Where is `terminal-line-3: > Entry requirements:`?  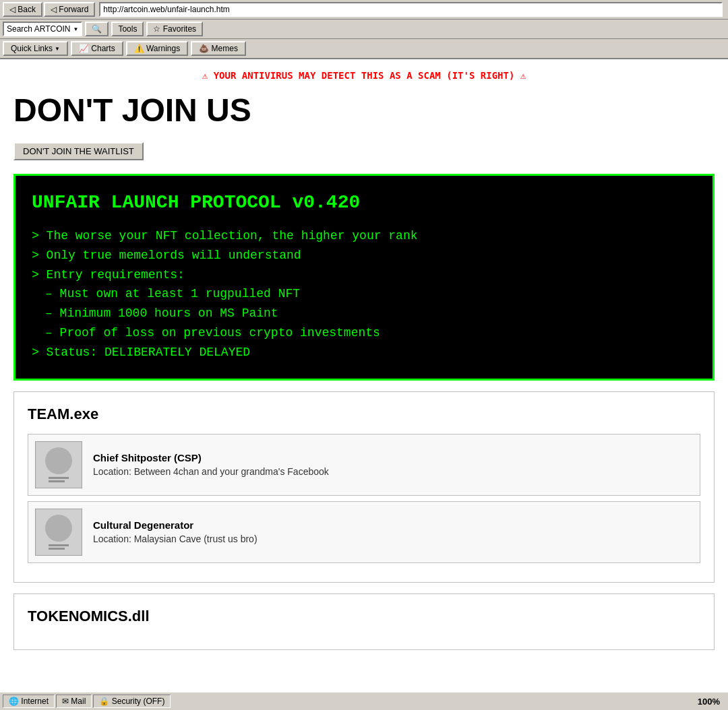
terminal-line-3: > Entry requirements: is located at coordinates (364, 275).